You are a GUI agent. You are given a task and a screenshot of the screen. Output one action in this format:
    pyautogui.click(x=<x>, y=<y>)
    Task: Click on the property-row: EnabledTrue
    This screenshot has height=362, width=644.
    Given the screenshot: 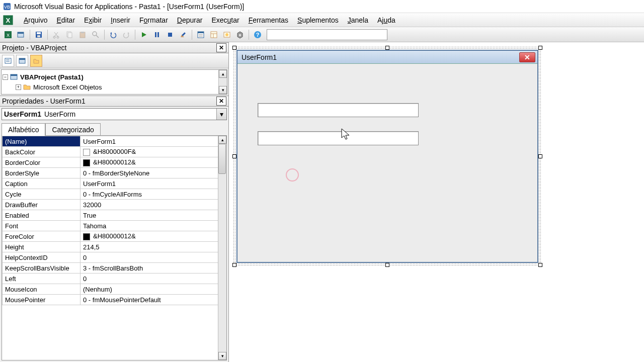 What is the action you would take?
    pyautogui.click(x=115, y=215)
    